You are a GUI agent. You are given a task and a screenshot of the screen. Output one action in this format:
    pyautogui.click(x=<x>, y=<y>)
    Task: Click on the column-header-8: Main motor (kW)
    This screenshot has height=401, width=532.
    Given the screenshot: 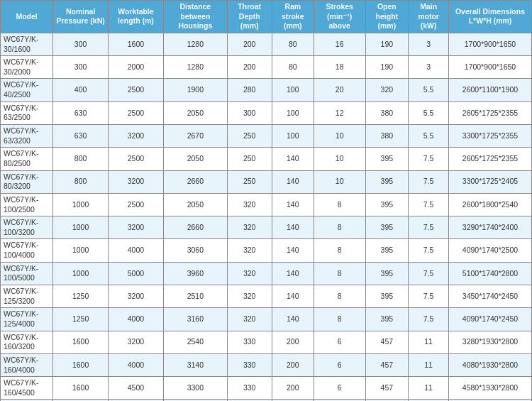 What is the action you would take?
    pyautogui.click(x=428, y=17)
    